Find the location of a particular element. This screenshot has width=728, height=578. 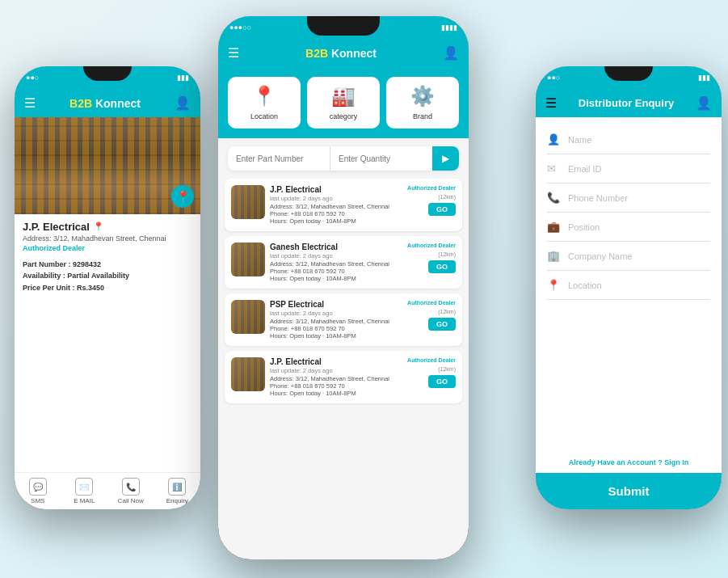

left-user-icon: 👤 is located at coordinates (183, 103).